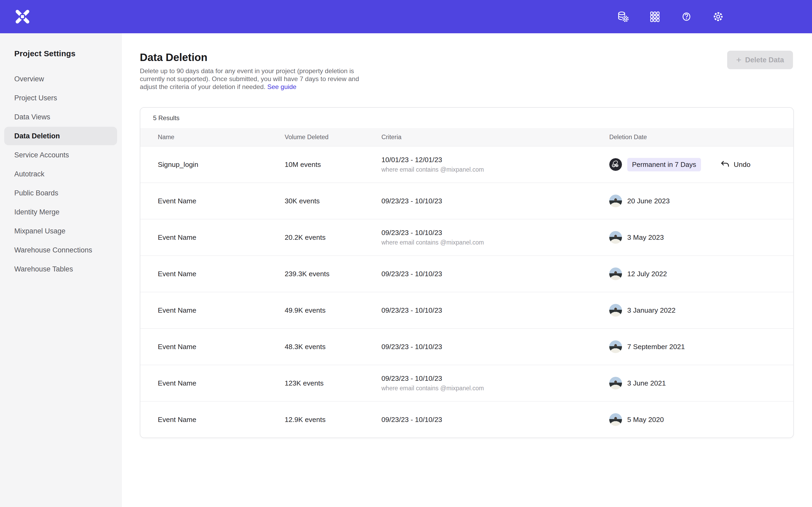 The image size is (812, 507). Describe the element at coordinates (467, 237) in the screenshot. I see `table-row: Event Name 20.2K events 09/23/23 - 10/10…` at that location.